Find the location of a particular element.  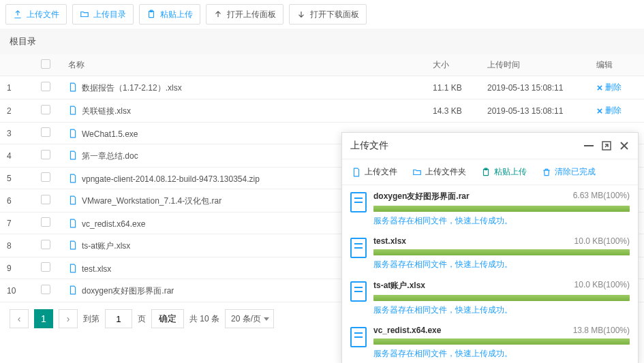

arrow-down-icon is located at coordinates (301, 14).